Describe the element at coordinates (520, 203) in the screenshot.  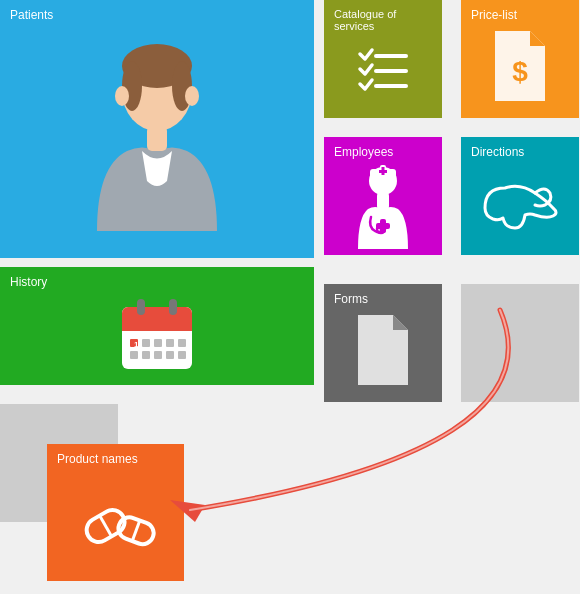
I see `directions-icon` at that location.